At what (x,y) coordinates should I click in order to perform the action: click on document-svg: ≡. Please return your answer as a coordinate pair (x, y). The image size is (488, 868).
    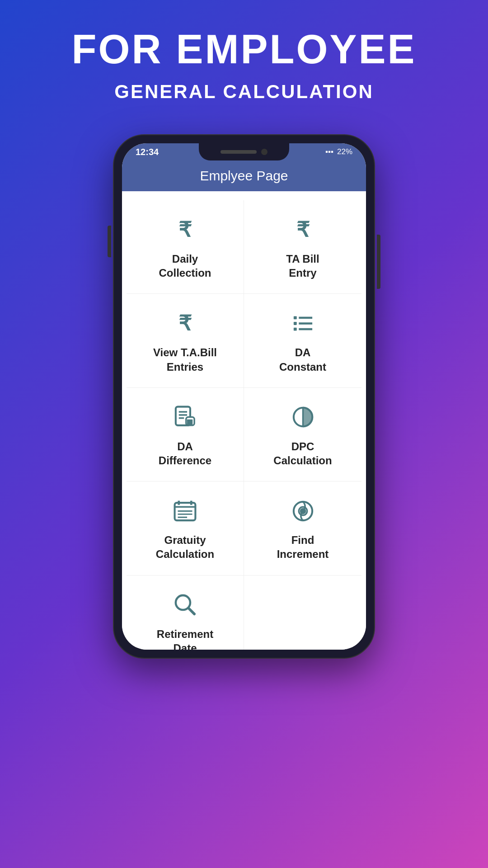
    Looking at the image, I should click on (185, 417).